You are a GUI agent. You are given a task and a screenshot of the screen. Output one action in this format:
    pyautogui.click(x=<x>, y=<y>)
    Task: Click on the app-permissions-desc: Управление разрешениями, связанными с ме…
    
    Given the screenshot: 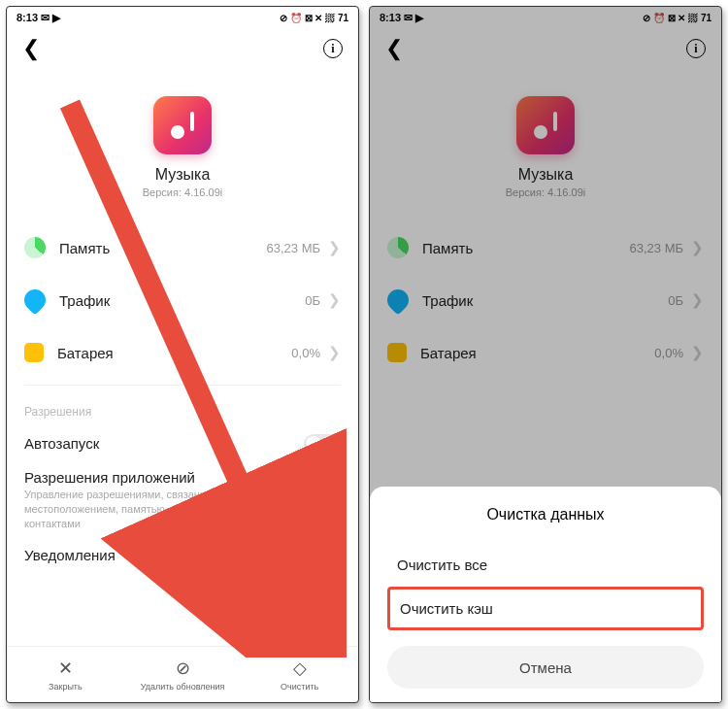 What is the action you would take?
    pyautogui.click(x=177, y=509)
    